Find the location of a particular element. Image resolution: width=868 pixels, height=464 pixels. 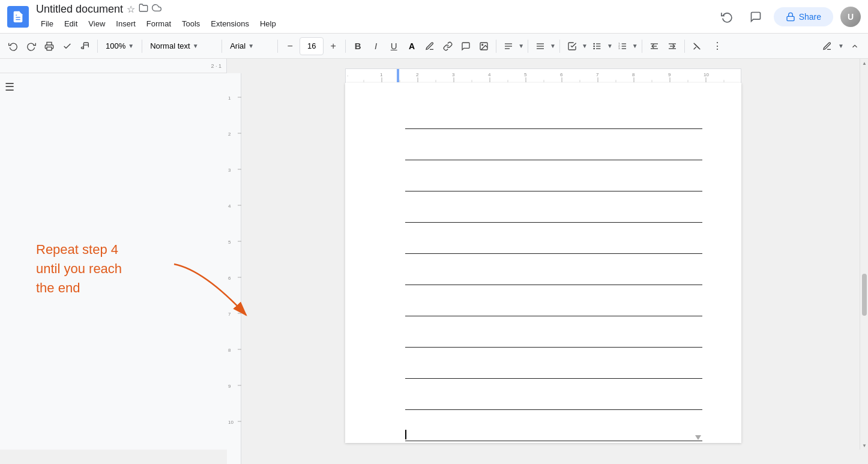

doc-line-active is located at coordinates (553, 435).